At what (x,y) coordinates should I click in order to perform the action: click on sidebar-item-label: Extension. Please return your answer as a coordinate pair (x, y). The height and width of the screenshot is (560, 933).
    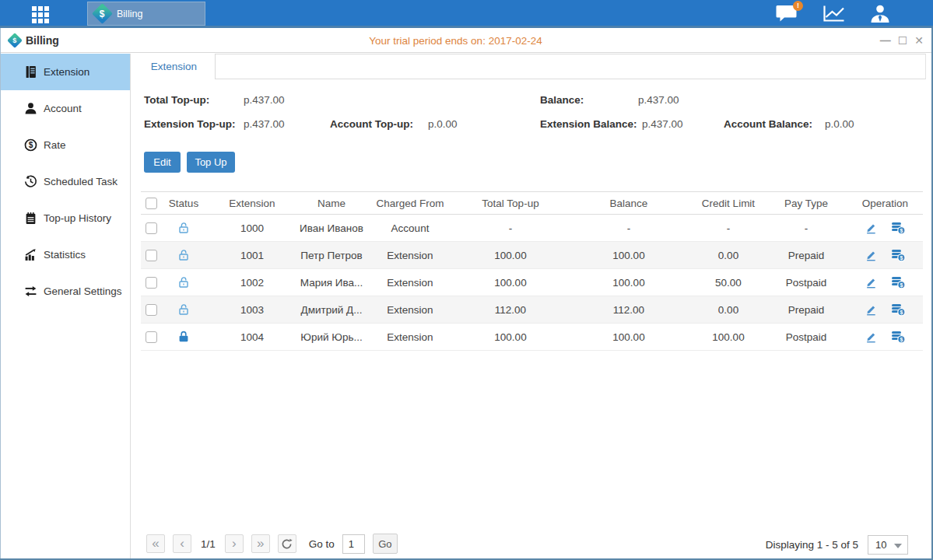
    Looking at the image, I should click on (67, 72).